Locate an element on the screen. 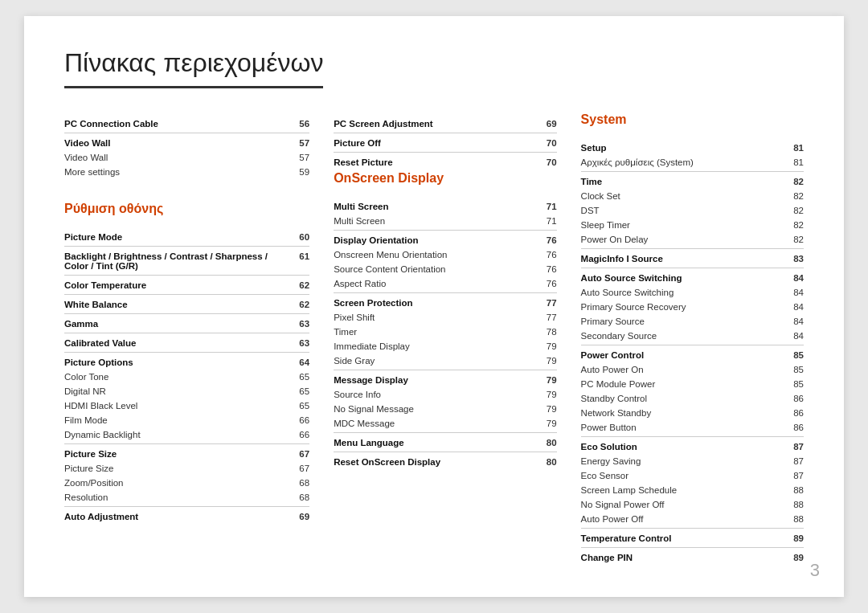 This screenshot has height=613, width=868. toc-label: Immediate Display is located at coordinates (432, 346).